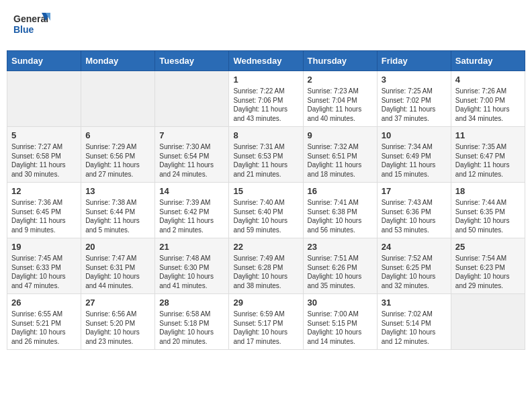  What do you see at coordinates (266, 61) in the screenshot?
I see `calendar-header-row: SundayMondayTuesdayWednesdayThursdayFrid…` at bounding box center [266, 61].